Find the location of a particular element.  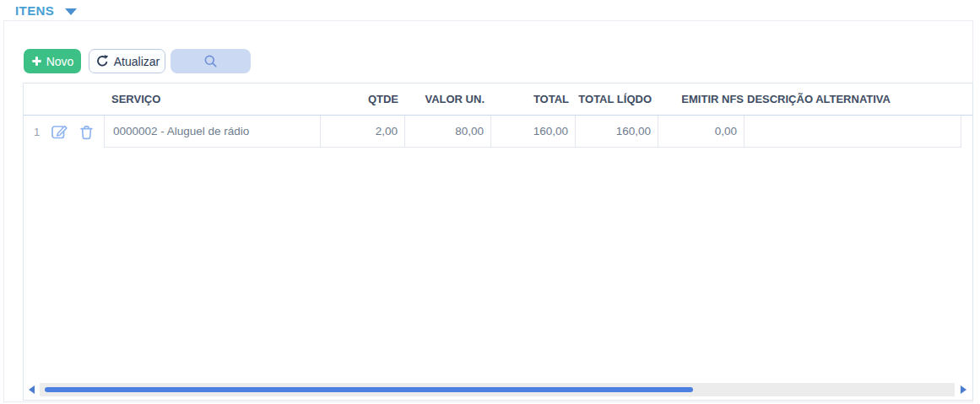

scroll-right-icon is located at coordinates (963, 390).